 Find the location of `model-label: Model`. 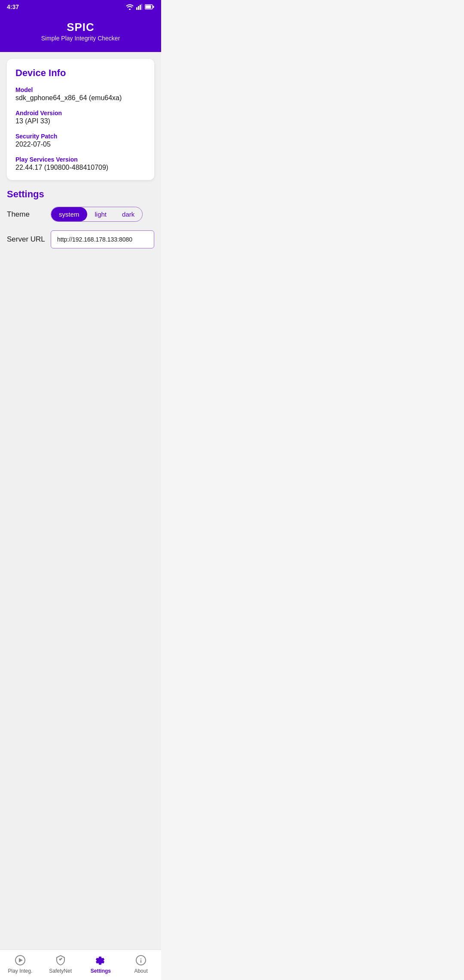

model-label: Model is located at coordinates (81, 90).